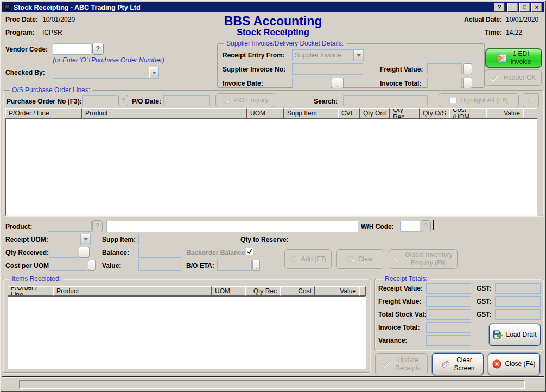 The image size is (546, 392). I want to click on items-receipted-table-body, so click(187, 332).